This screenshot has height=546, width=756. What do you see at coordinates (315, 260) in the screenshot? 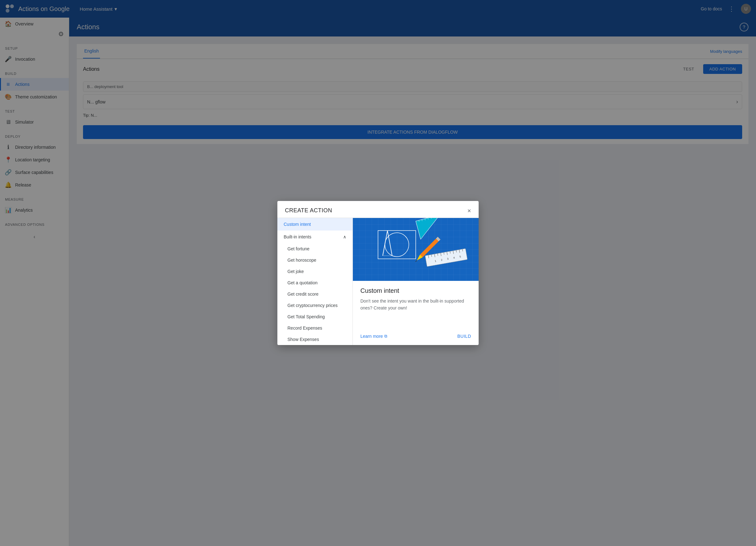
I see `submenu-item-horoscope: Get horoscope` at bounding box center [315, 260].